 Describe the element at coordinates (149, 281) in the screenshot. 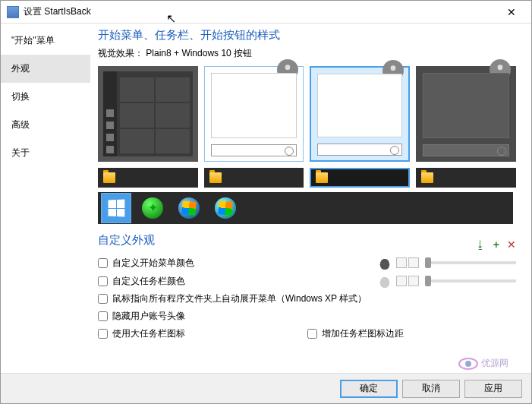

I see `chk-taskbar-color-label: 自定义任务栏颜色` at that location.